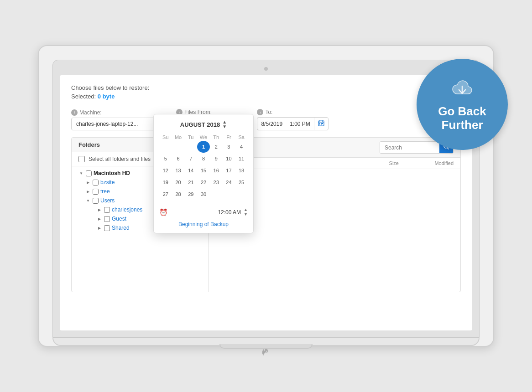 This screenshot has height=392, width=532. I want to click on calendar-day: 29, so click(191, 194).